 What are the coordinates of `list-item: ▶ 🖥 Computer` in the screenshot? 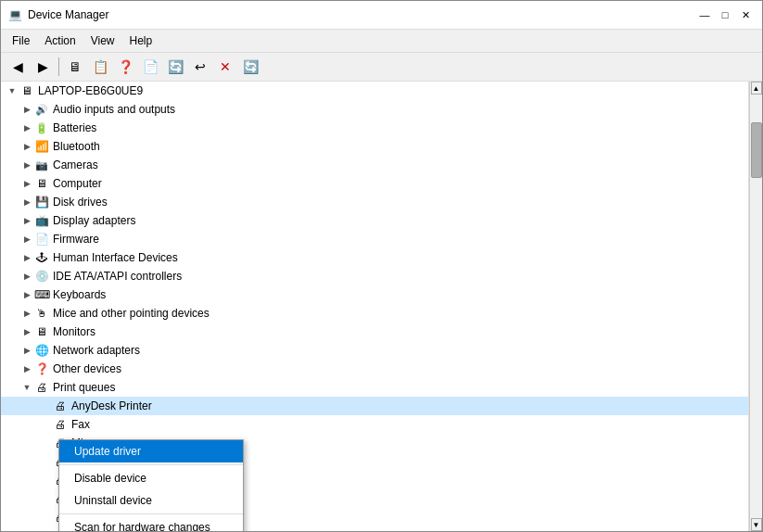 It's located at (375, 184).